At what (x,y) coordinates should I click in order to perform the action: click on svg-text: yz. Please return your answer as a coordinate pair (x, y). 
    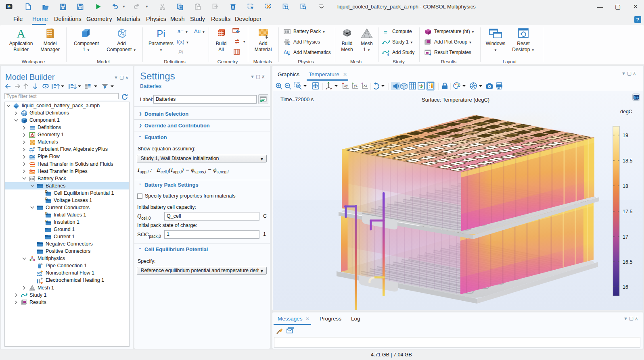
    Looking at the image, I should click on (356, 85).